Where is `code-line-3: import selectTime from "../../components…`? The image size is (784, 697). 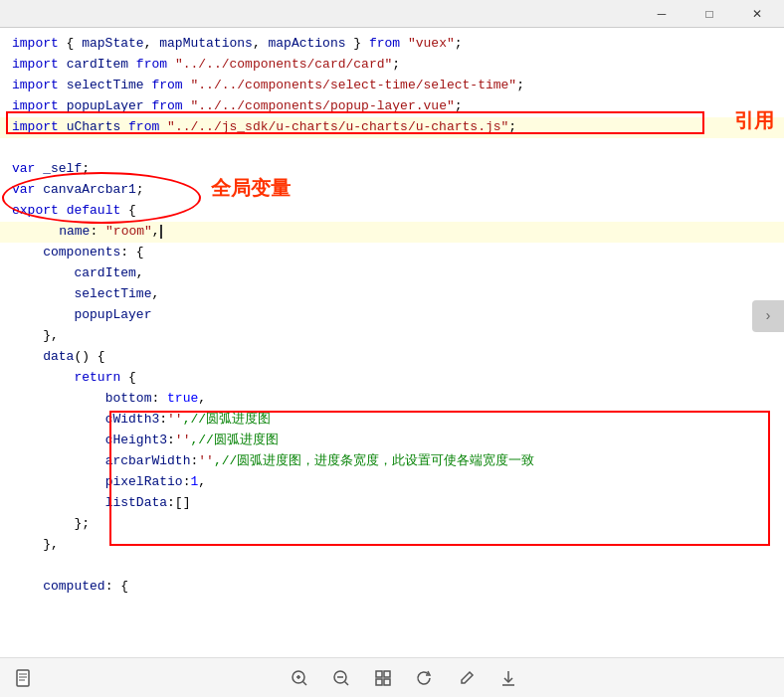 code-line-3: import selectTime from "../../components… is located at coordinates (392, 86).